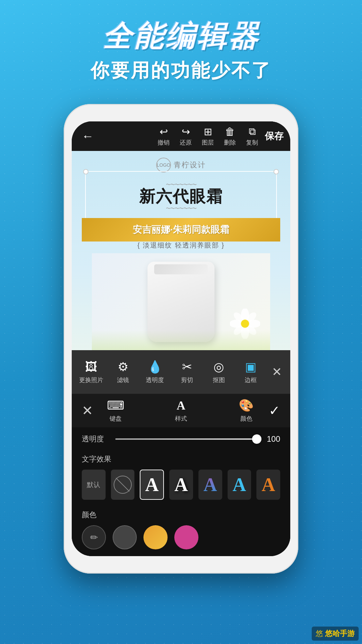  What do you see at coordinates (156, 537) in the screenshot?
I see `color-orange` at bounding box center [156, 537].